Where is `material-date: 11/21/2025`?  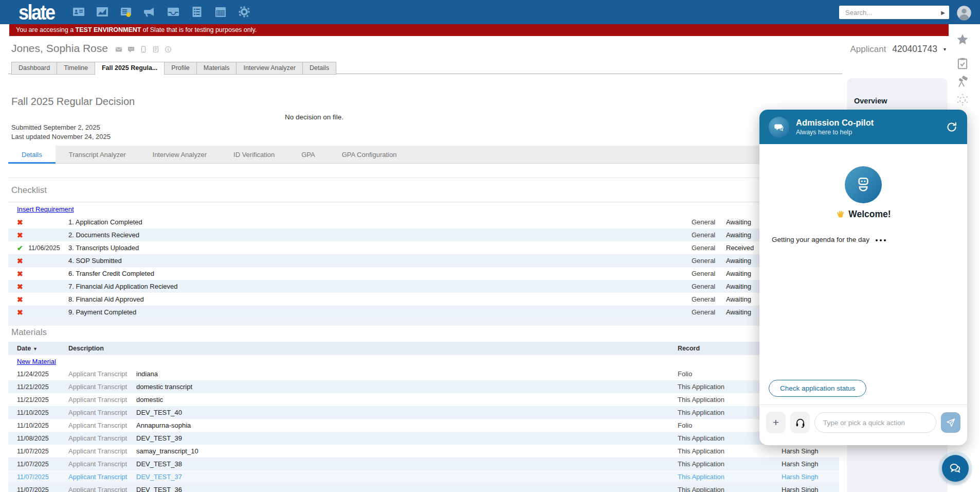
material-date: 11/21/2025 is located at coordinates (43, 387).